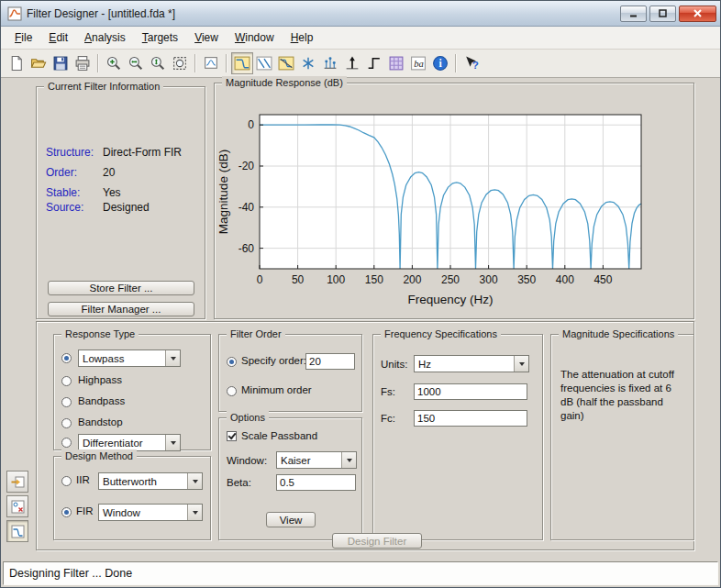 The width and height of the screenshot is (721, 588). I want to click on filter-coefficients-button: ba, so click(418, 63).